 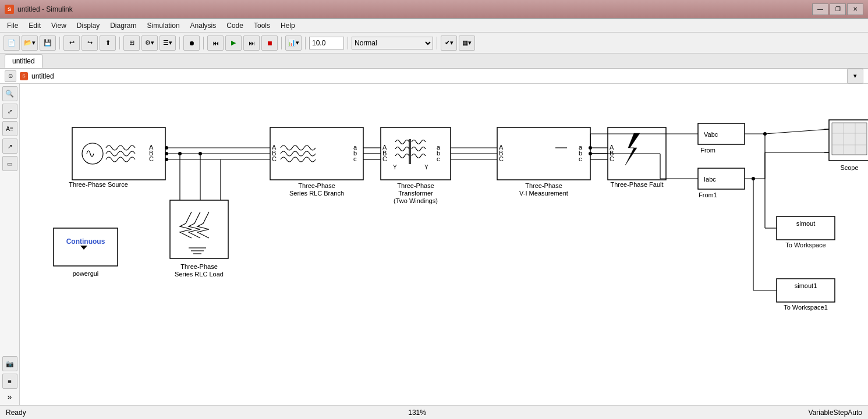 I want to click on to-workspace-block: simout To Workspace, so click(x=806, y=233).